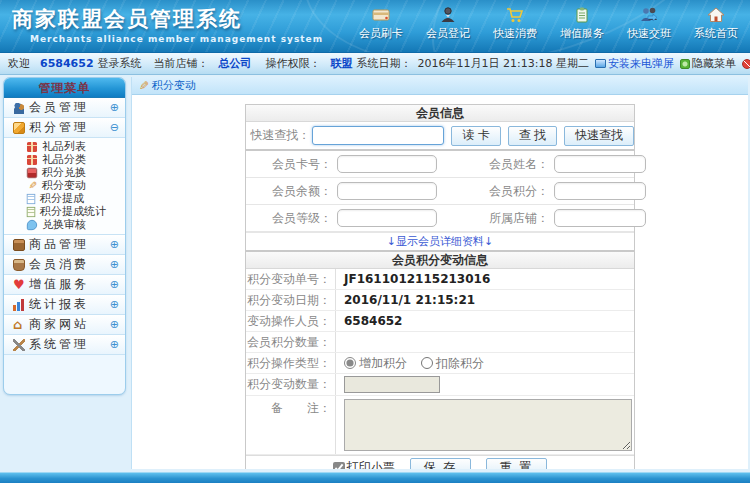  What do you see at coordinates (582, 24) in the screenshot?
I see `nav-value-service: 增值服务` at bounding box center [582, 24].